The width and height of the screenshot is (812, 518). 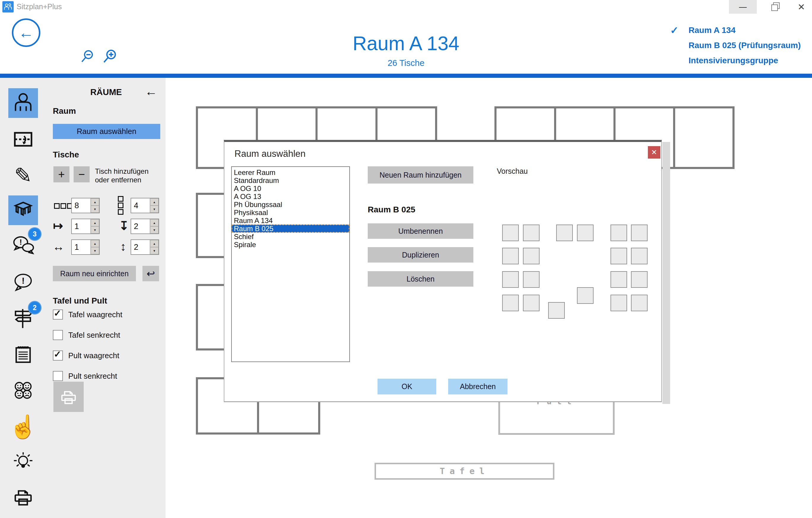 What do you see at coordinates (23, 462) in the screenshot?
I see `lightbulb-icon` at bounding box center [23, 462].